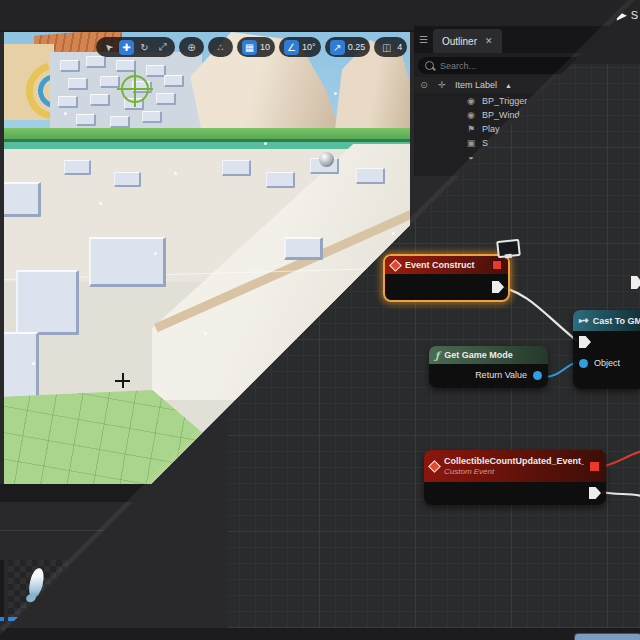 Image resolution: width=640 pixels, height=640 pixels. I want to click on grid-snap-value: 10, so click(265, 47).